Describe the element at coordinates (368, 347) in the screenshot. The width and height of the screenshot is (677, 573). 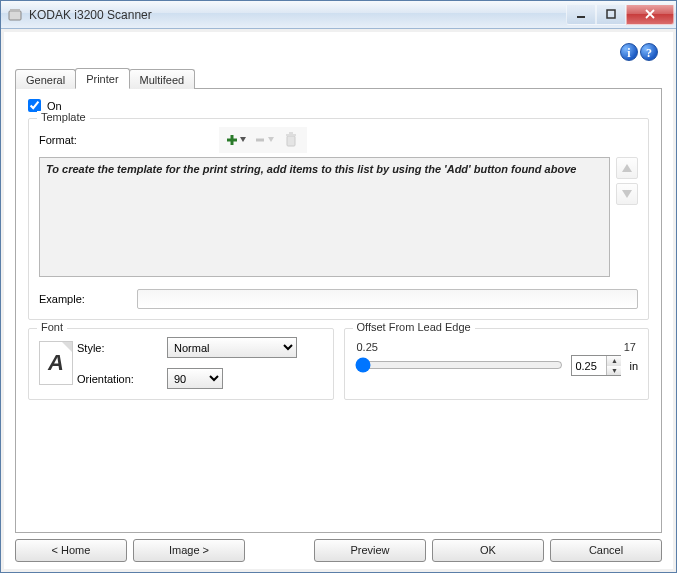
I see `offset-min-label: 0.25` at that location.